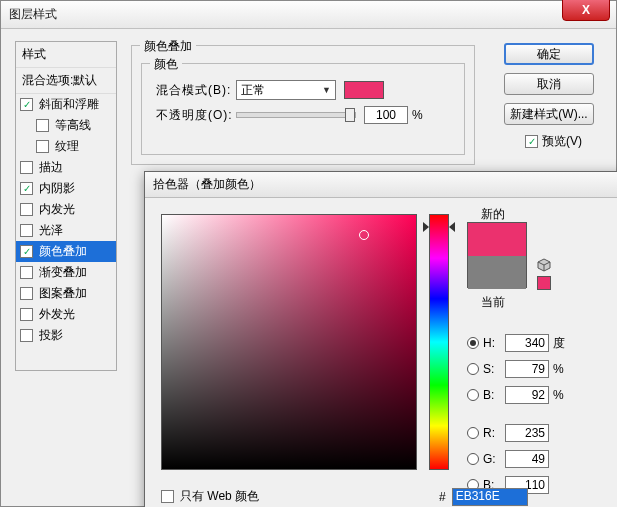 This screenshot has height=507, width=617. I want to click on style-item-0: ✓斜面和浮雕, so click(66, 104).